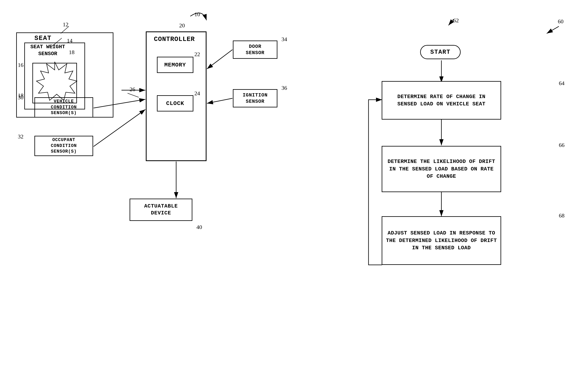 Image resolution: width=588 pixels, height=366 pixels. I want to click on actuatable-device-label: ACTUATABLEDEVICE, so click(161, 210).